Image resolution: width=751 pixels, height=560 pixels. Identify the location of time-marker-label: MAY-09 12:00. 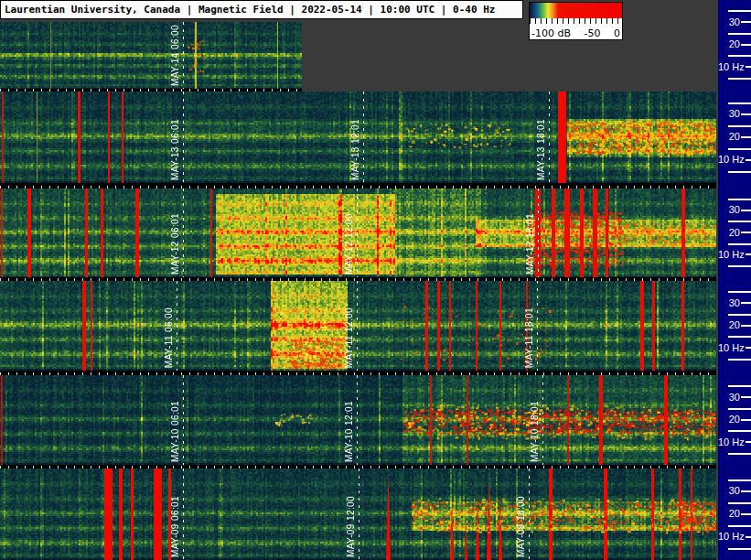
(351, 527).